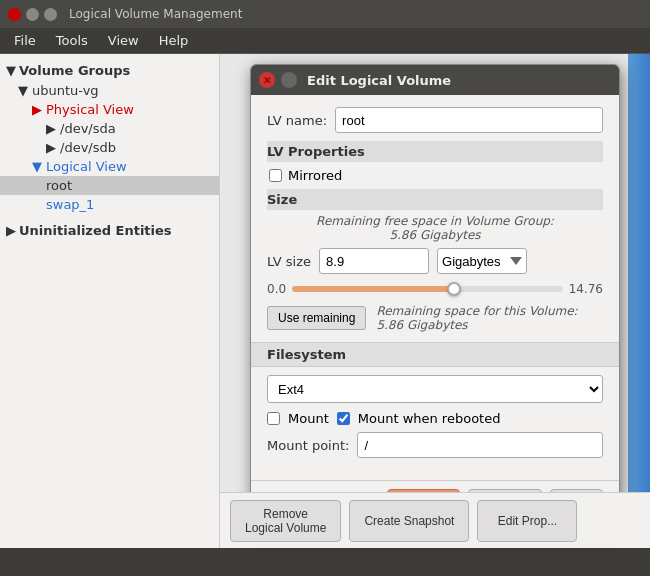  I want to click on use-remaining-button: Use remaining, so click(316, 318).